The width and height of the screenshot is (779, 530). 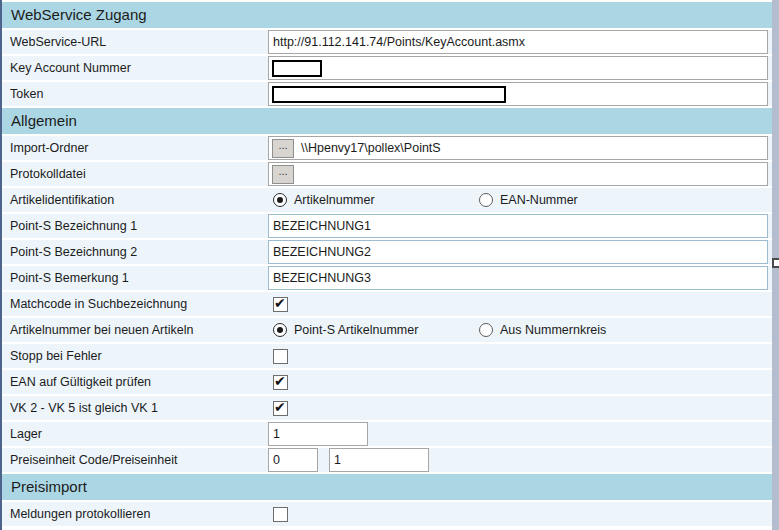 I want to click on key-account-nummer-control, so click(x=518, y=68).